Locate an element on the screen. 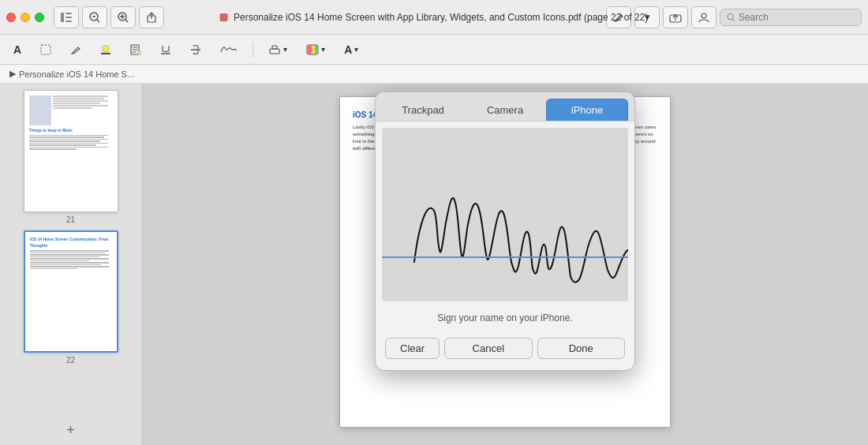  underline-button is located at coordinates (166, 50).